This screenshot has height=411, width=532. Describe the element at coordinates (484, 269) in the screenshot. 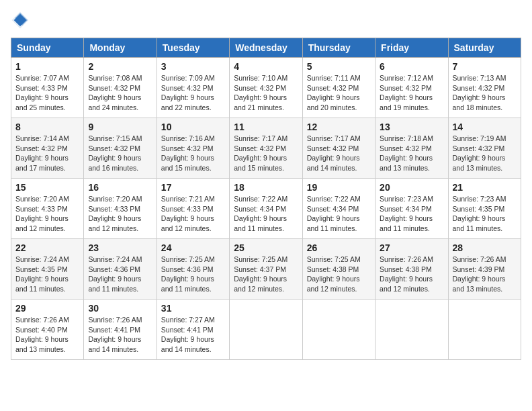

I see `calendar-cell: 28Sunrise: 7:26 AMSunset: 4:39 PMDayligh…` at that location.